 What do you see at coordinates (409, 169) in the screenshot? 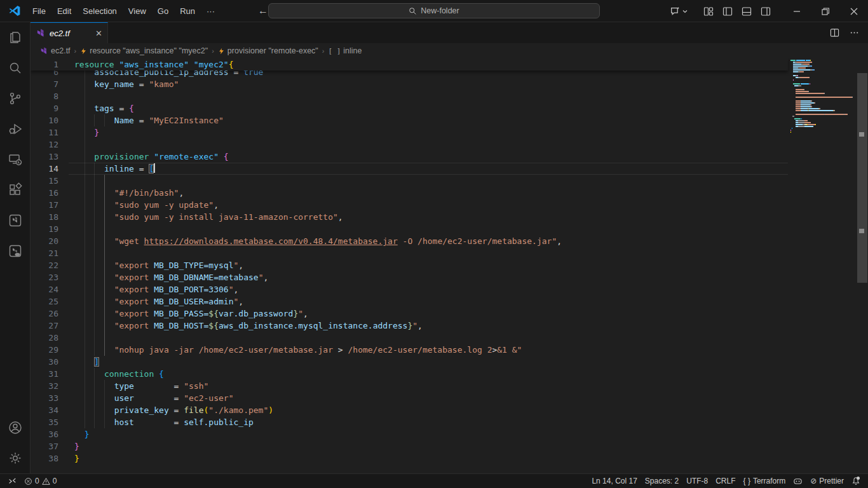
I see `code-line: 14 inline = [` at bounding box center [409, 169].